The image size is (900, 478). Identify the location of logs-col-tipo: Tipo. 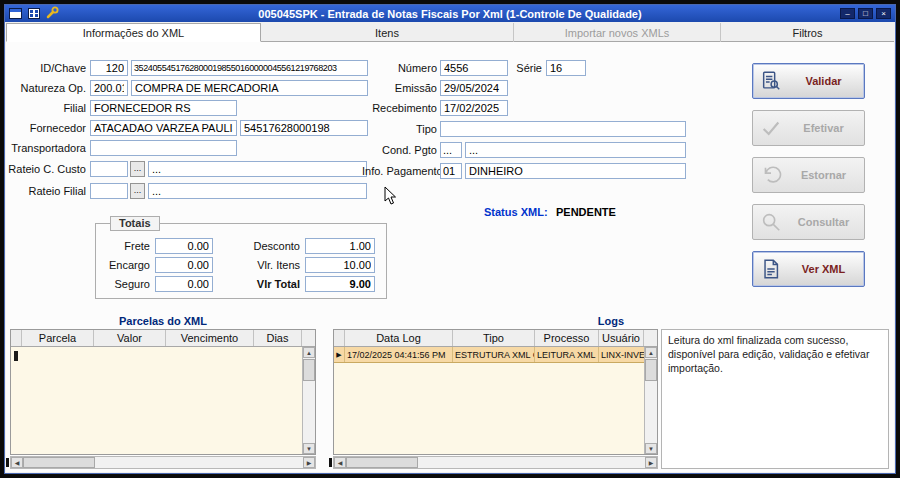
(494, 338).